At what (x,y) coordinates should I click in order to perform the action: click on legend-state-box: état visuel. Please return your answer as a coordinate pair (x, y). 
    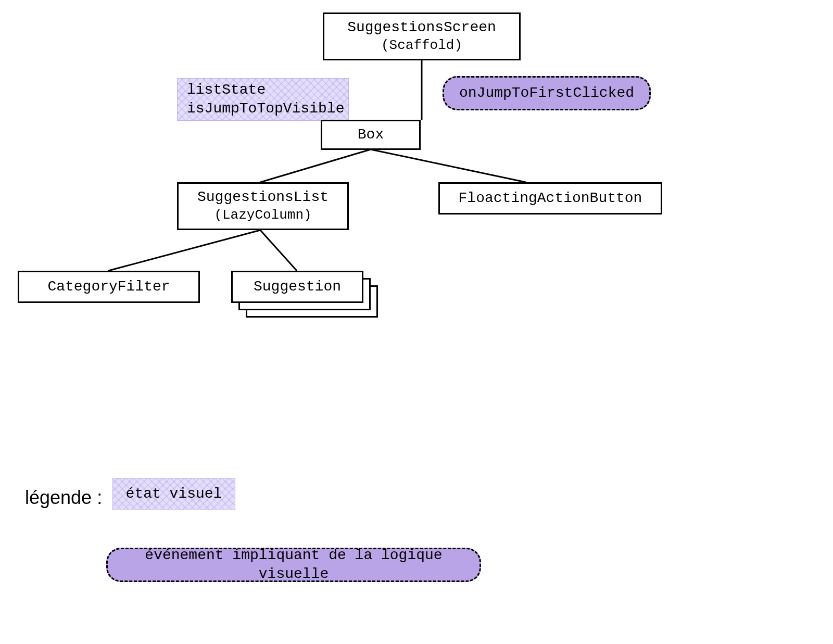
    Looking at the image, I should click on (174, 494).